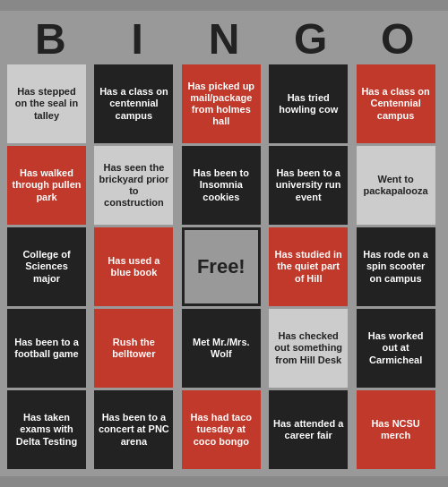  Describe the element at coordinates (134, 348) in the screenshot. I see `bingo-cell-16: Rush the belltower` at that location.